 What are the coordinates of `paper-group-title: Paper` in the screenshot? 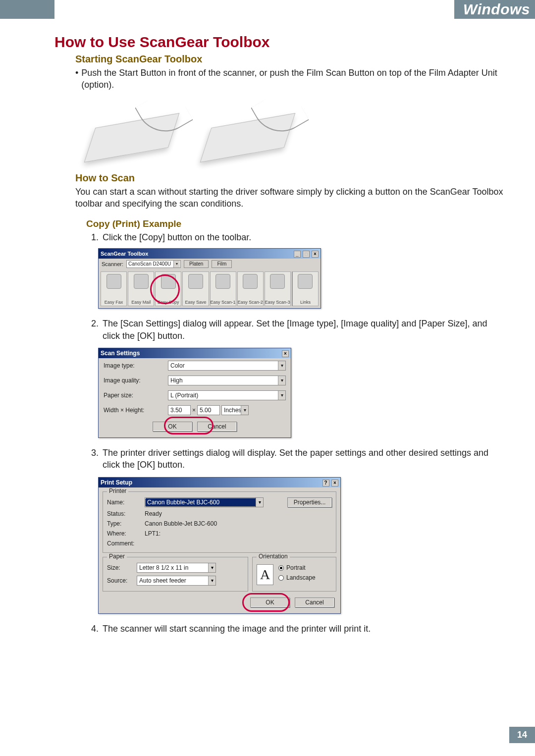 It's located at (117, 556).